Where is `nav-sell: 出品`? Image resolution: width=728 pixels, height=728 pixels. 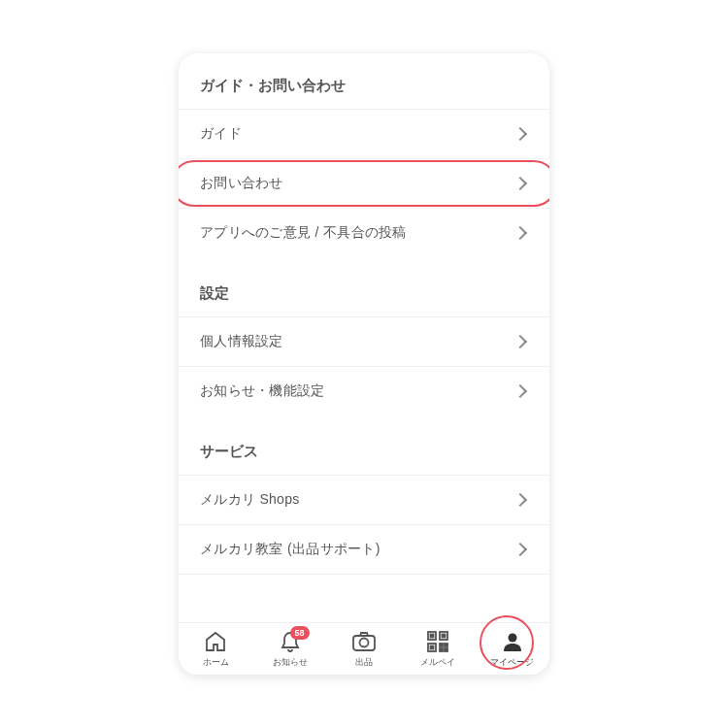 nav-sell: 出品 is located at coordinates (364, 648).